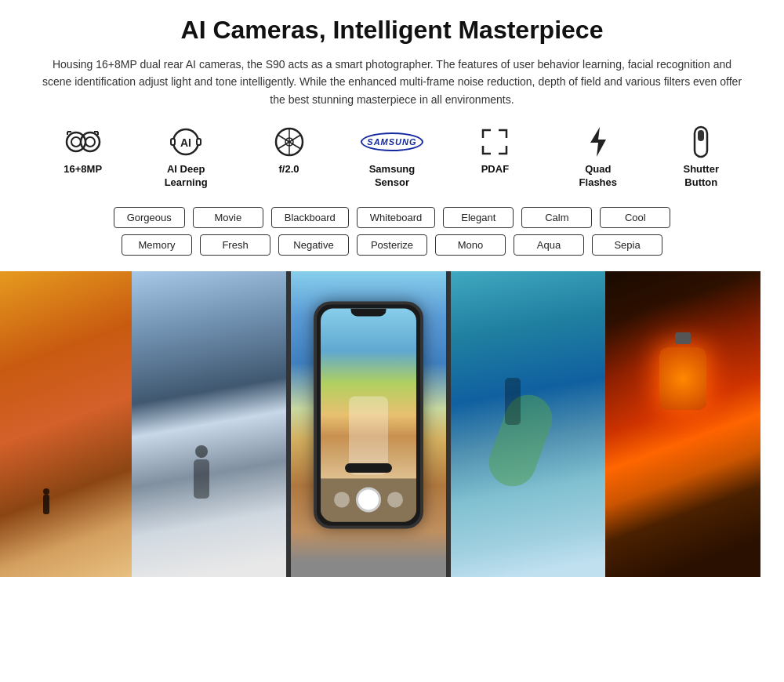 The height and width of the screenshot is (682, 784). What do you see at coordinates (396, 218) in the screenshot?
I see `filter-whiteboard: Whiteboard` at bounding box center [396, 218].